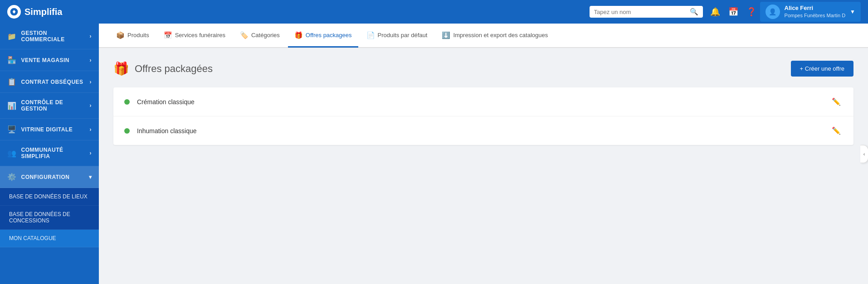 The image size is (868, 284). What do you see at coordinates (483, 36) in the screenshot?
I see `tab-bar: 📦 Produits 📅 Services funéraires 🏷️ Caté…` at bounding box center [483, 36].